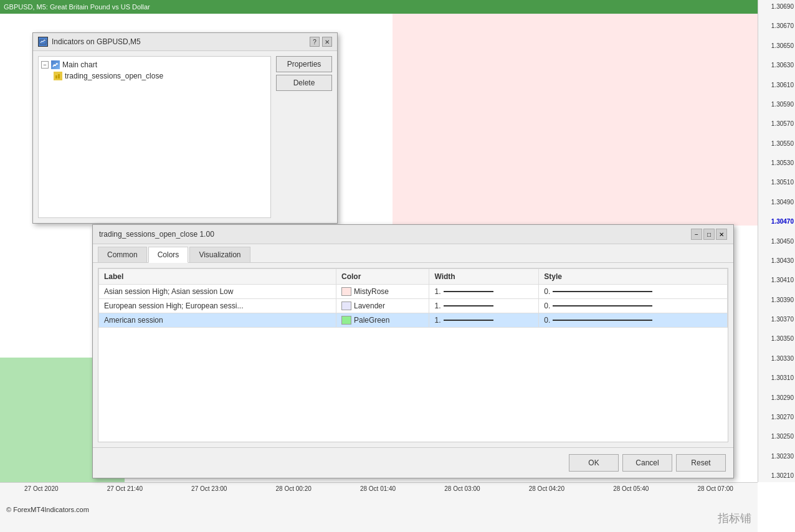 The image size is (795, 532). What do you see at coordinates (209, 488) in the screenshot?
I see `time-label: 27 Oct 23:00` at bounding box center [209, 488].